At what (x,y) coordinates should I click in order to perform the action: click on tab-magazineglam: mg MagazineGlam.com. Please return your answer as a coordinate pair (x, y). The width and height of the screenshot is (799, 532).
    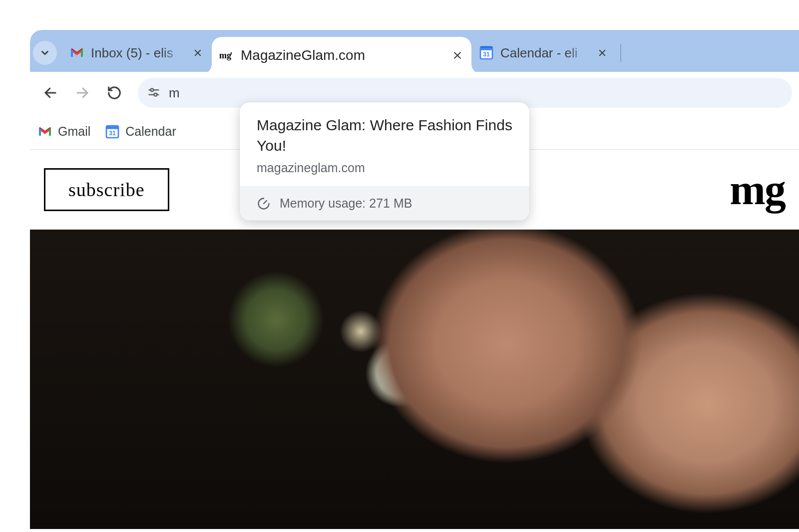
    Looking at the image, I should click on (342, 55).